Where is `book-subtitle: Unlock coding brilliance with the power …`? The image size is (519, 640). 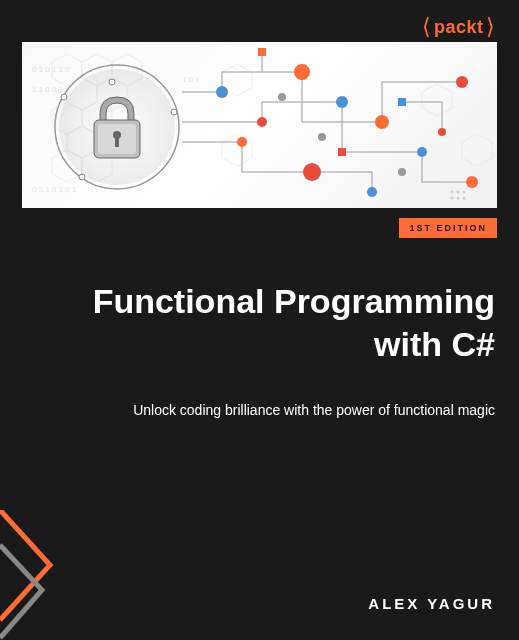
book-subtitle: Unlock coding brilliance with the power … is located at coordinates (308, 410).